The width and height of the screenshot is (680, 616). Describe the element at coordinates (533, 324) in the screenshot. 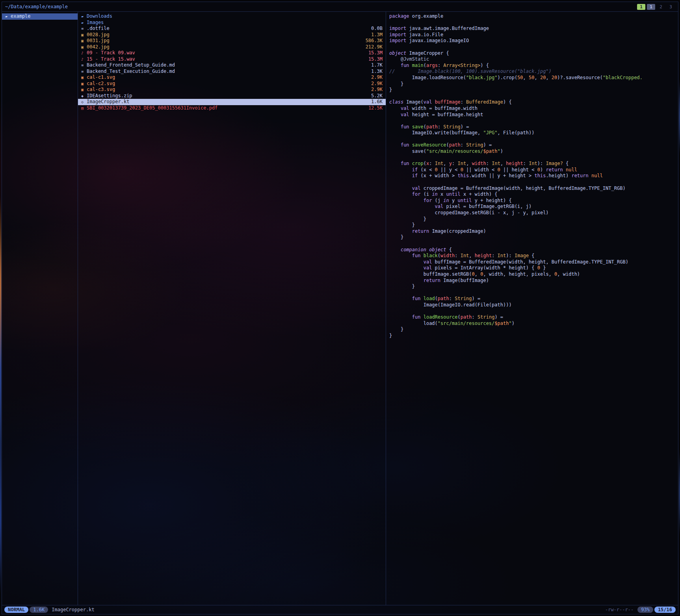

I see `code-line: load("src/main/resources/$path")` at that location.